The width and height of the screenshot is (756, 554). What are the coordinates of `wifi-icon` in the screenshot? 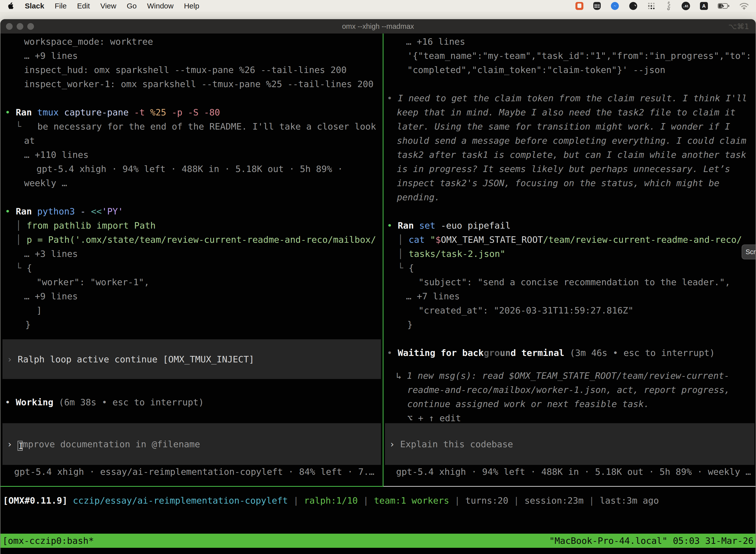 It's located at (744, 6).